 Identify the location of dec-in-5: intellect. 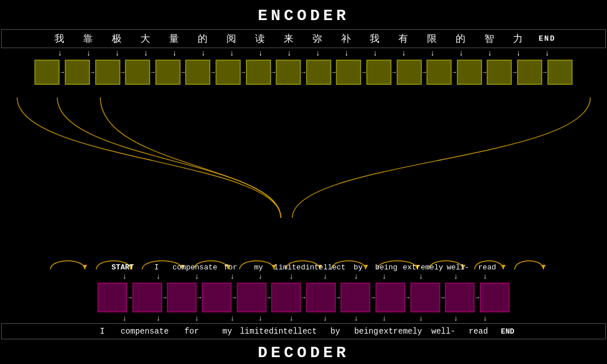
(326, 267).